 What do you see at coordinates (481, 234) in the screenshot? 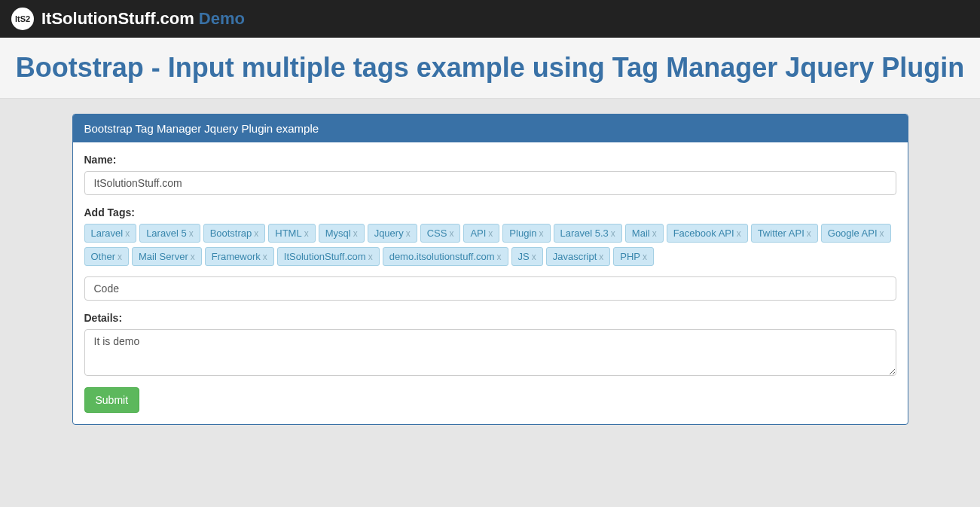
I see `tag-item: APIx` at bounding box center [481, 234].